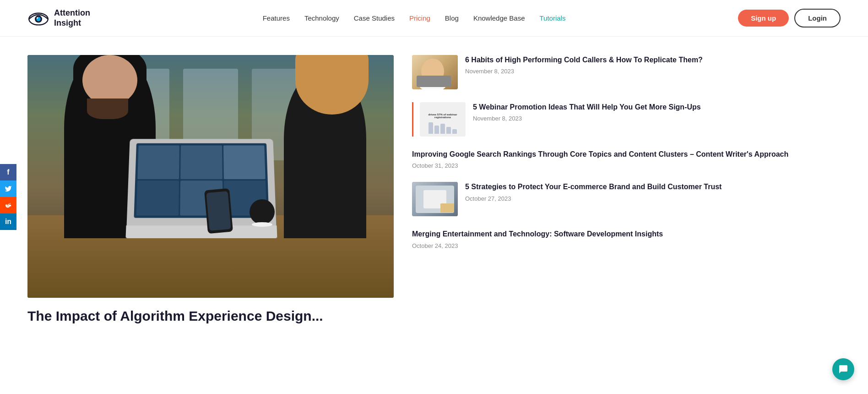 The height and width of the screenshot is (394, 868). Describe the element at coordinates (587, 107) in the screenshot. I see `article-title: 5 Webinar Promotion Ideas That Will Help…` at that location.